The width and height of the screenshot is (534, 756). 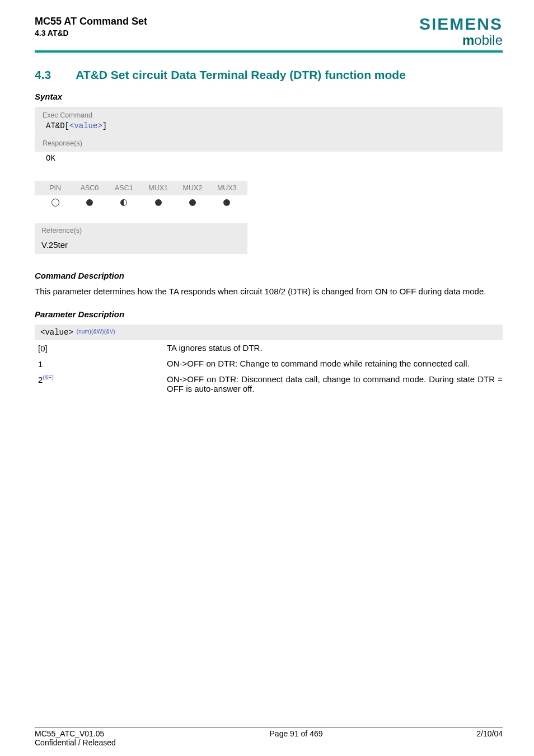 What do you see at coordinates (40, 364) in the screenshot?
I see `param-key-text: 1` at bounding box center [40, 364].